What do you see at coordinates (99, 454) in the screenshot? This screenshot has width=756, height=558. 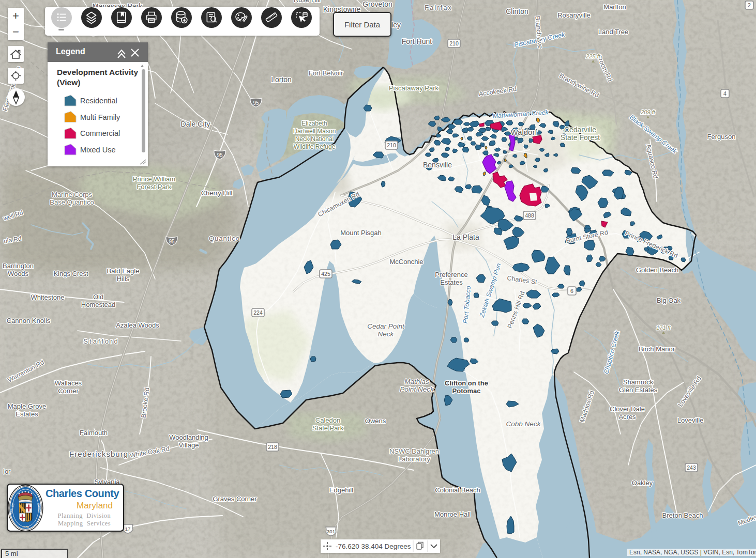 I see `svg-text: Fredericksburg` at bounding box center [99, 454].